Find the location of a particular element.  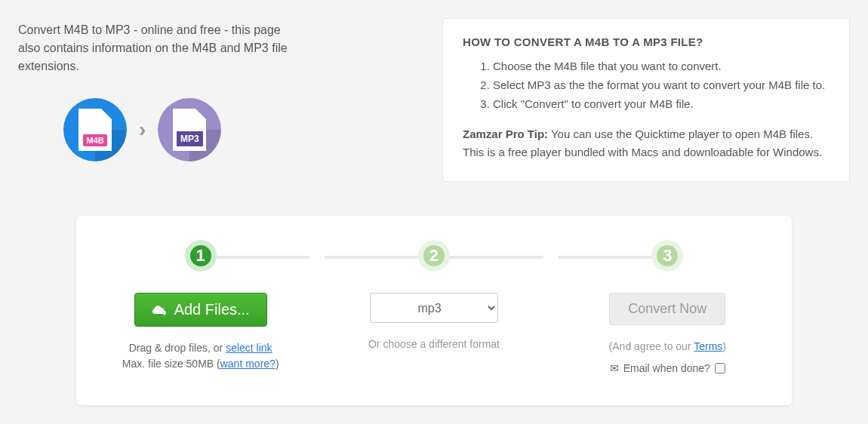

email-when-done-checkbox is located at coordinates (720, 368).